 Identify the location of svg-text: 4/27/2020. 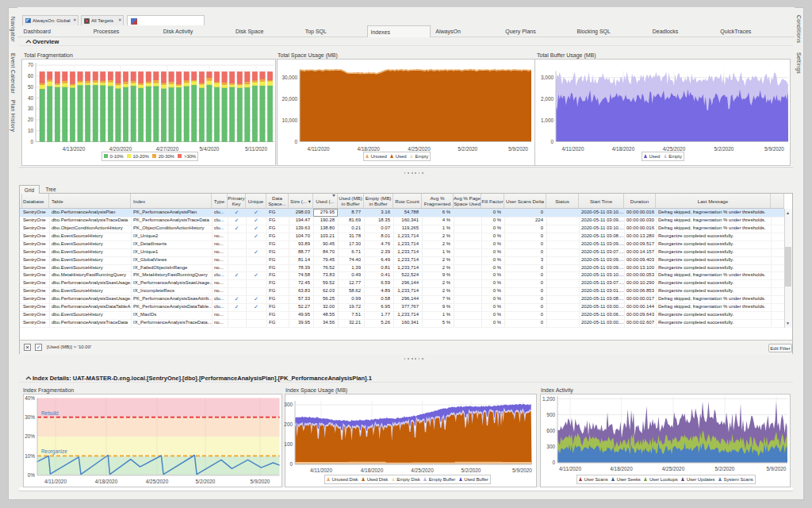
(168, 149).